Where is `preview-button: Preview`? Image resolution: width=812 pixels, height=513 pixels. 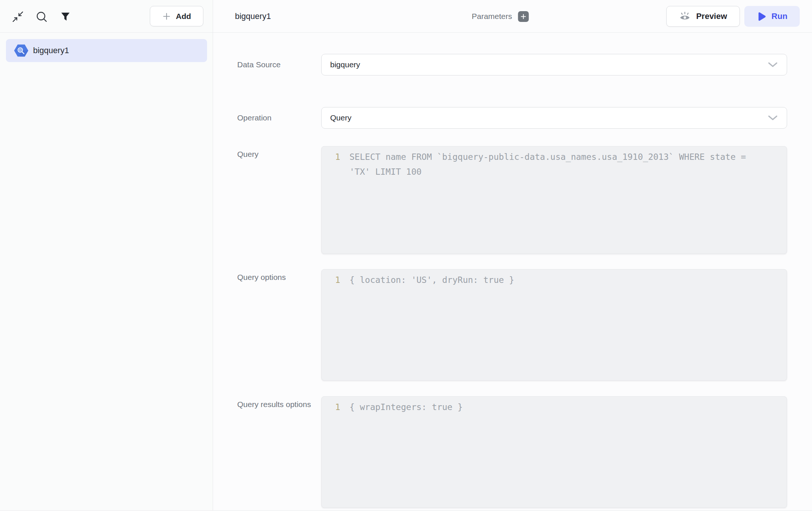 preview-button: Preview is located at coordinates (703, 16).